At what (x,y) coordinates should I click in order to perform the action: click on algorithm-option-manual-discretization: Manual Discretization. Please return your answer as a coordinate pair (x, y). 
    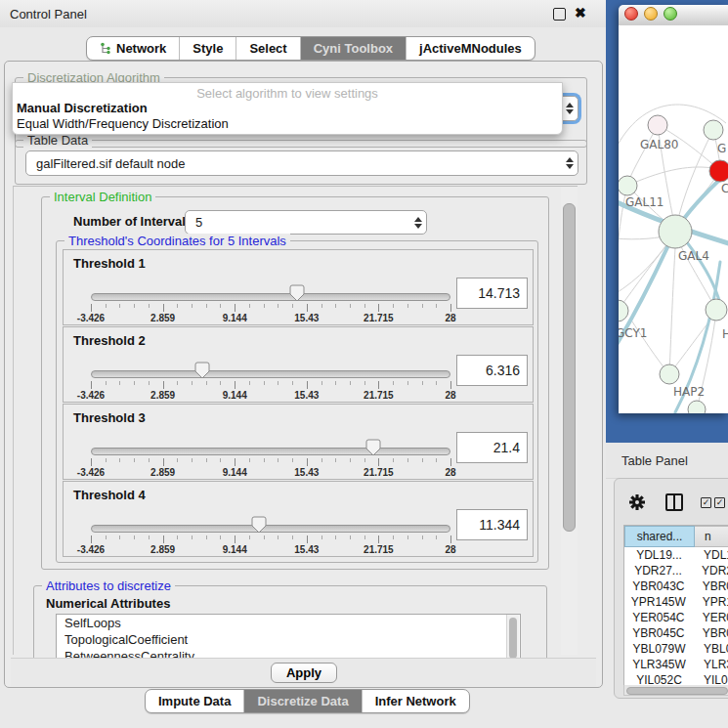
    Looking at the image, I should click on (82, 108).